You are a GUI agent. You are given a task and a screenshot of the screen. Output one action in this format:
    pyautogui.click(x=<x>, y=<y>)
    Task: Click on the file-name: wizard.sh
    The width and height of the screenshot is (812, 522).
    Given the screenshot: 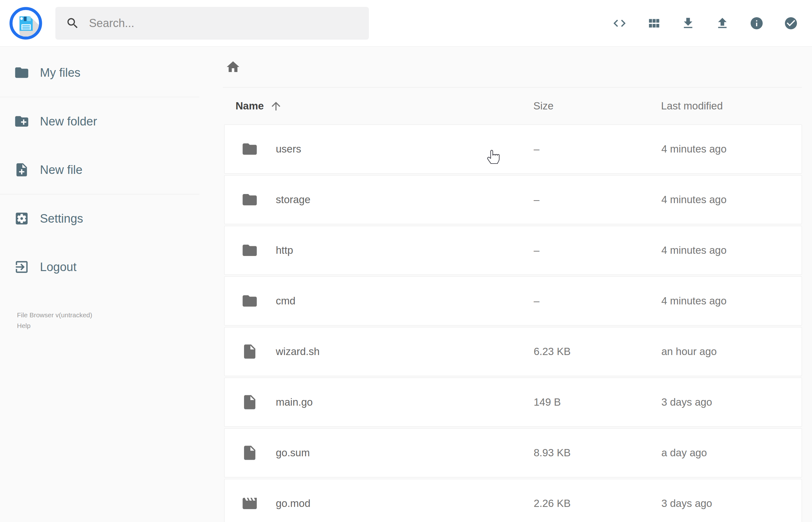 What is the action you would take?
    pyautogui.click(x=298, y=352)
    